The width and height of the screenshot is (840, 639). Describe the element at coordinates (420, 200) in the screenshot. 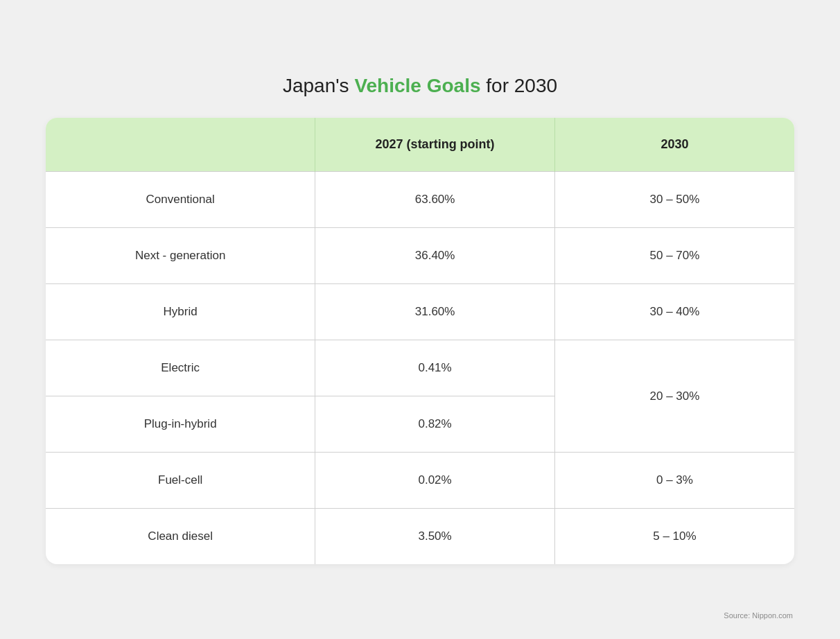

I see `table-row: Conventional63.60%30 – 50%` at that location.